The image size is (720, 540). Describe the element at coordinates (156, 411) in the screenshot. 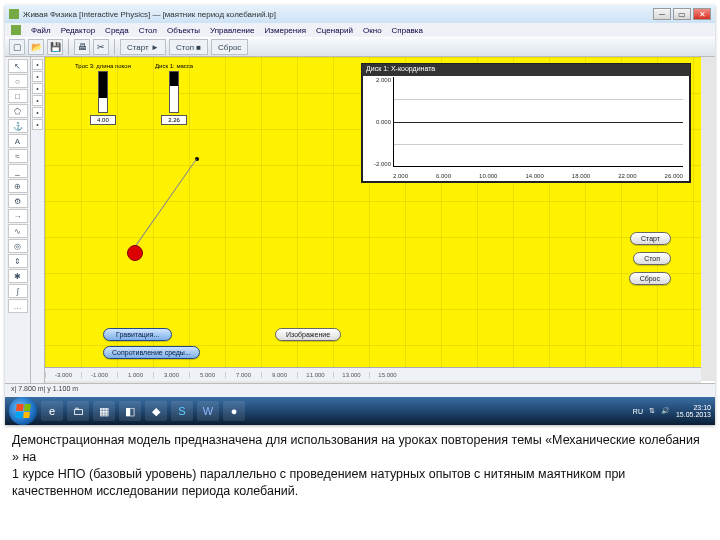

I see `taskbar-app-icon: ◆` at that location.